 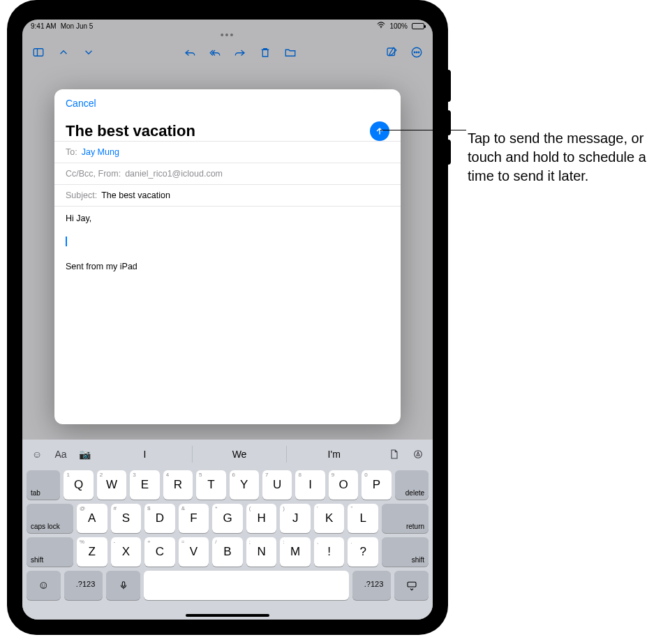 I want to click on home-indicator, so click(x=228, y=615).